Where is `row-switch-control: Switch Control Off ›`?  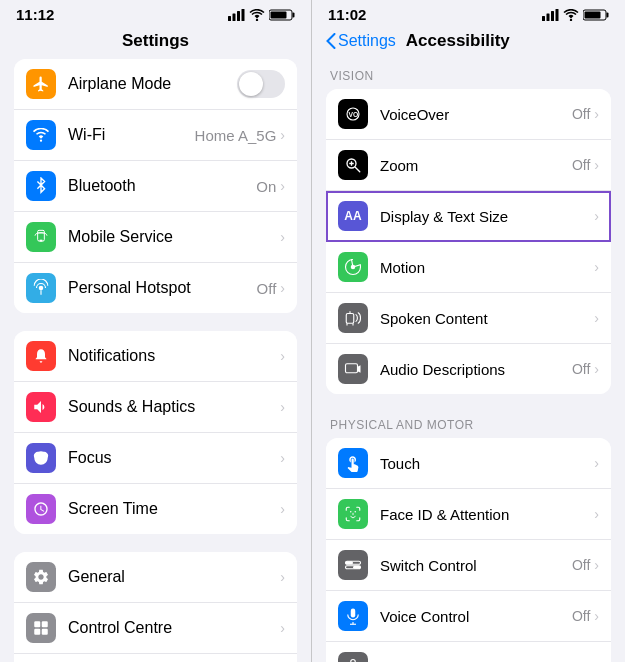
row-switch-control: Switch Control Off › is located at coordinates (468, 566).